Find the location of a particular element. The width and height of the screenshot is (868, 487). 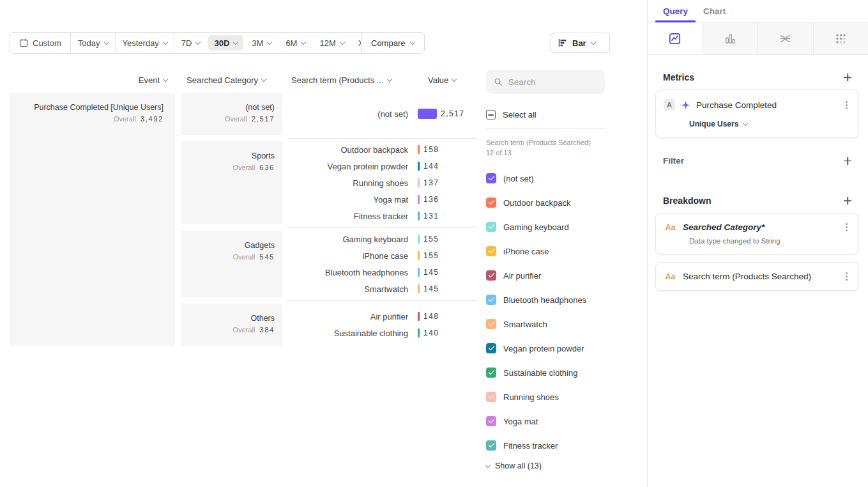

category-overall: Overall 545 is located at coordinates (231, 257).